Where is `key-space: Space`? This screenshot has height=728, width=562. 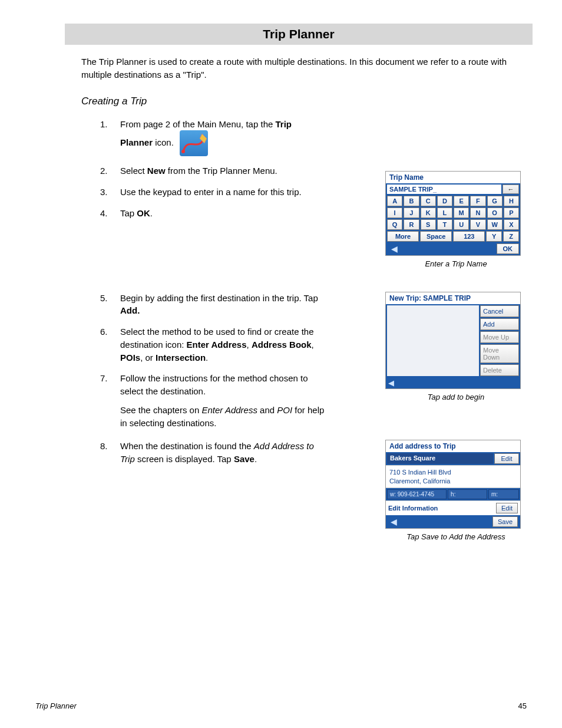 key-space: Space is located at coordinates (436, 236).